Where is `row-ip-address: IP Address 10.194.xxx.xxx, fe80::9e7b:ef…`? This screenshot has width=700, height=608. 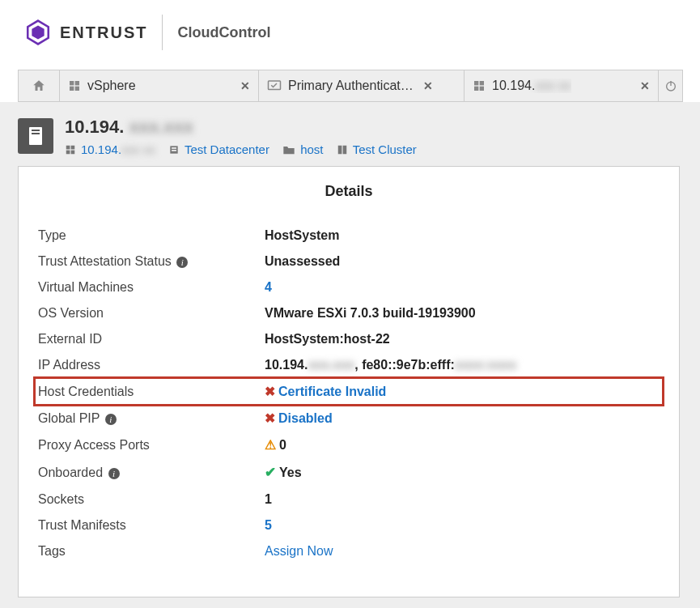 row-ip-address: IP Address 10.194.xxx.xxx, fe80::9e7b:ef… is located at coordinates (349, 365).